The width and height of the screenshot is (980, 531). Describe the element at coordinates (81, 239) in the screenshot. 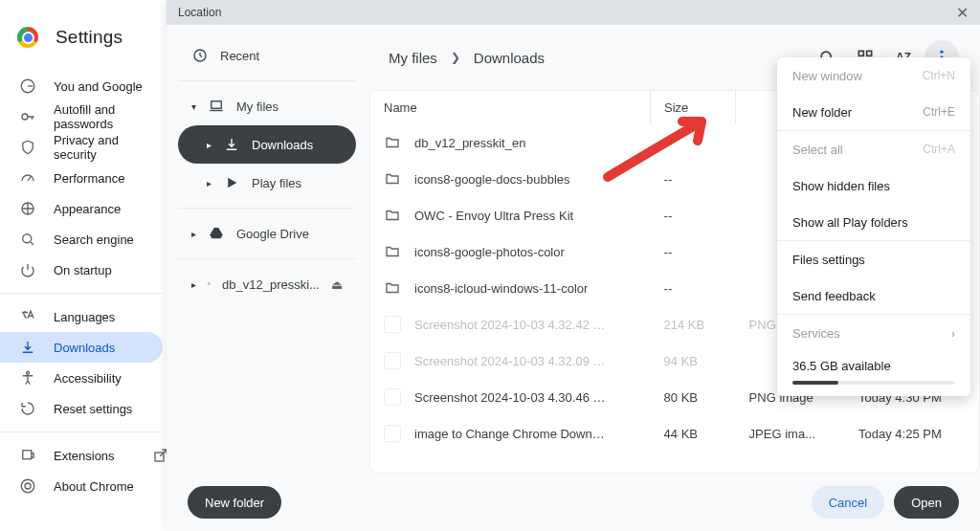

I see `nav-search-engine: Search engine` at that location.